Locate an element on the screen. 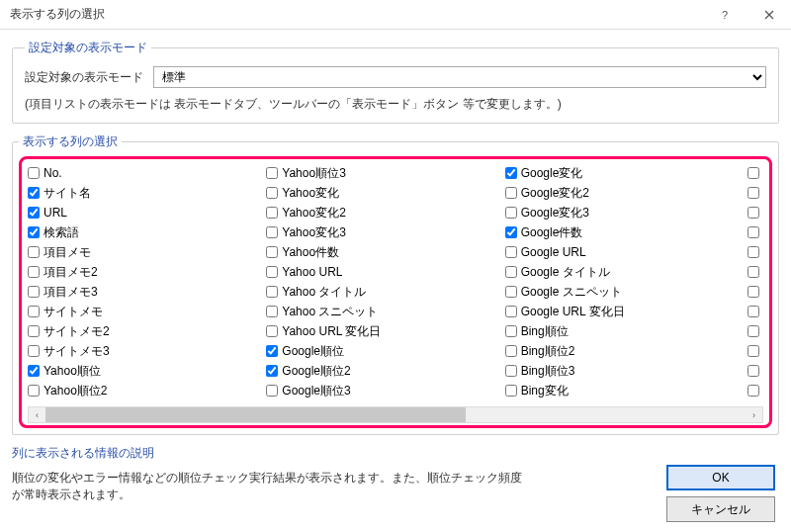 The height and width of the screenshot is (532, 791). column-item: Google変化2 is located at coordinates (625, 193).